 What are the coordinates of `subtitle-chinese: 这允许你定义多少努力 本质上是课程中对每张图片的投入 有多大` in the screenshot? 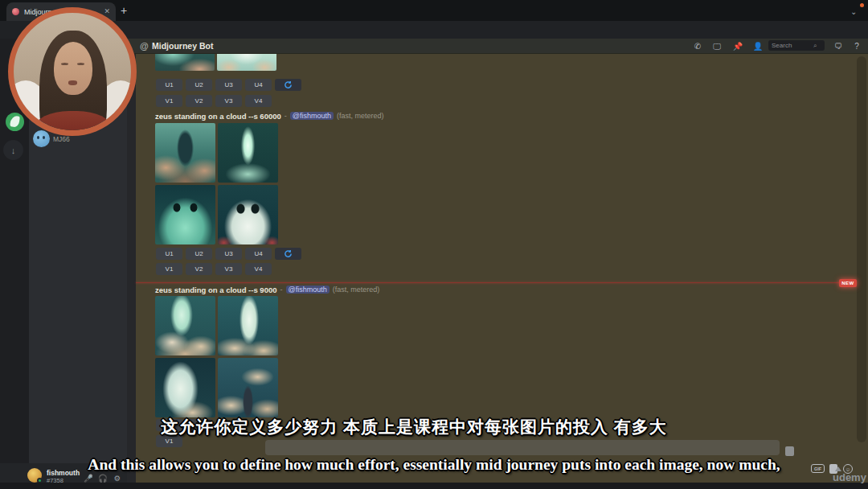 It's located at (434, 427).